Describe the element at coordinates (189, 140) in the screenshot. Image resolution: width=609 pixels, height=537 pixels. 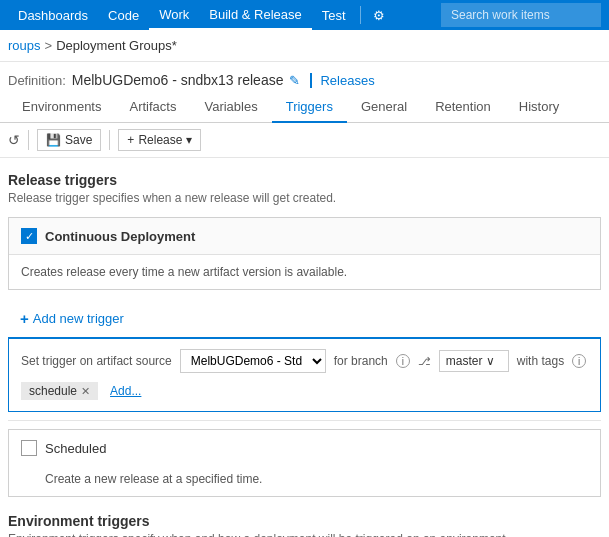
I see `release-drop-icon: ▾` at that location.